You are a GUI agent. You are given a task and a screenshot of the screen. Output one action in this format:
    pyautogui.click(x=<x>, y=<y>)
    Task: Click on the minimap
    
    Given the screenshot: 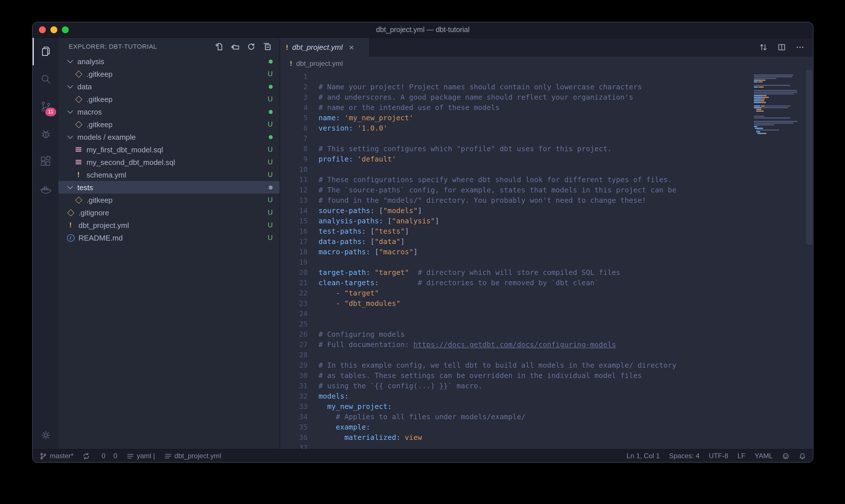 What is the action you would take?
    pyautogui.click(x=778, y=105)
    